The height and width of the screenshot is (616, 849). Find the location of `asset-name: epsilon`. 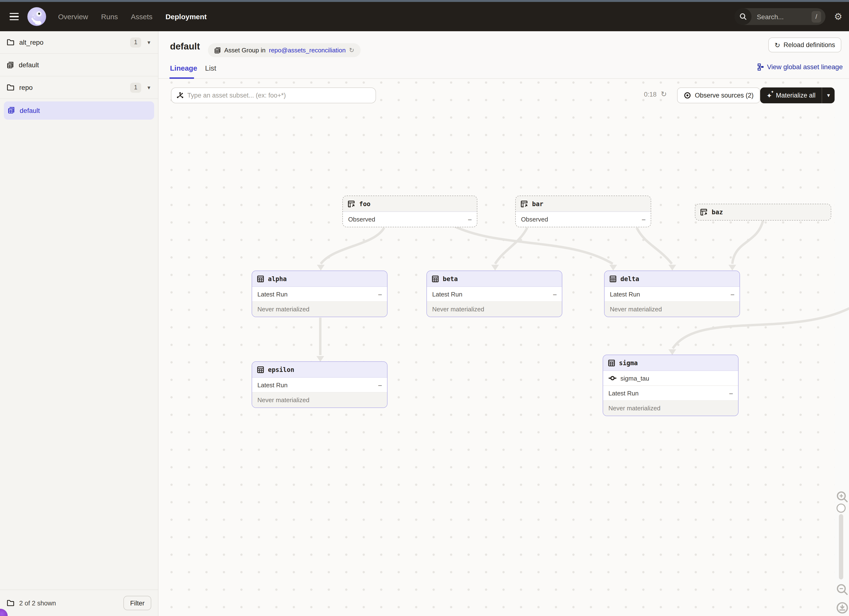

asset-name: epsilon is located at coordinates (281, 369).